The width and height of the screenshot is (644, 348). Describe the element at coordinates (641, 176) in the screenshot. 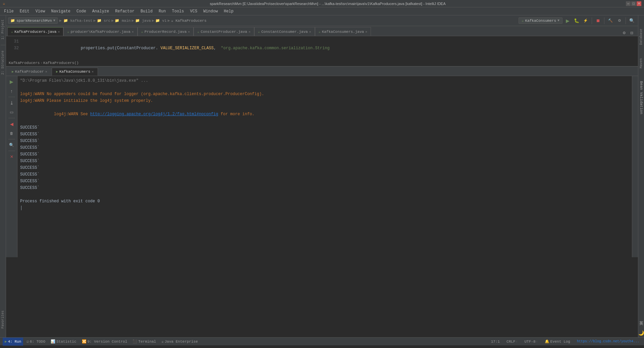

I see `right-activity-bar: Database Maven Bean Validation 英 🌙` at that location.